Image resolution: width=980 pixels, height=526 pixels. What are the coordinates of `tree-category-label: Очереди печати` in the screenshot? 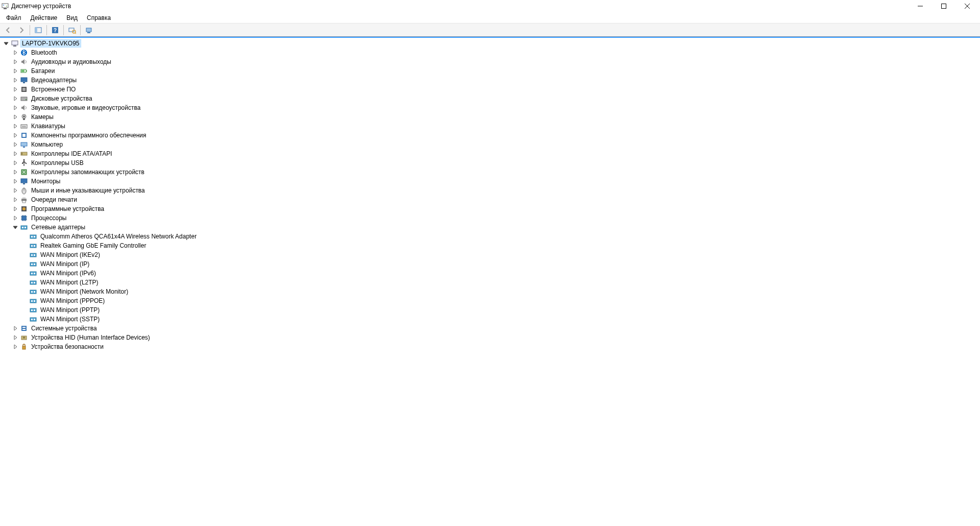 It's located at (54, 200).